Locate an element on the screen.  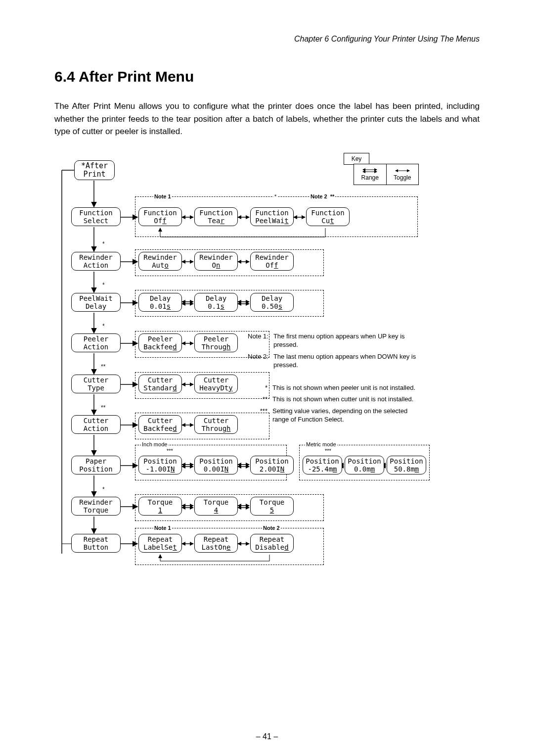
node-after-print: *AfterPrint is located at coordinates (94, 170).